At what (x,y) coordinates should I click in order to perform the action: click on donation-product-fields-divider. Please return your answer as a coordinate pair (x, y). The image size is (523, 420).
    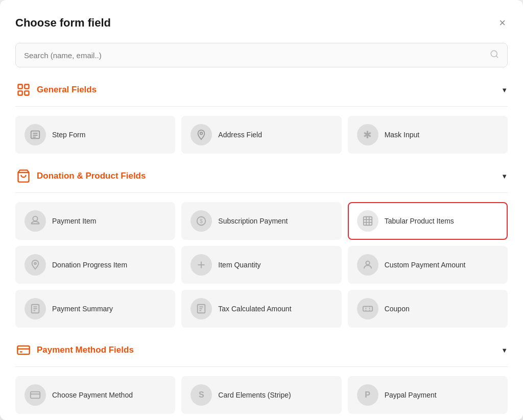
    Looking at the image, I should click on (262, 193).